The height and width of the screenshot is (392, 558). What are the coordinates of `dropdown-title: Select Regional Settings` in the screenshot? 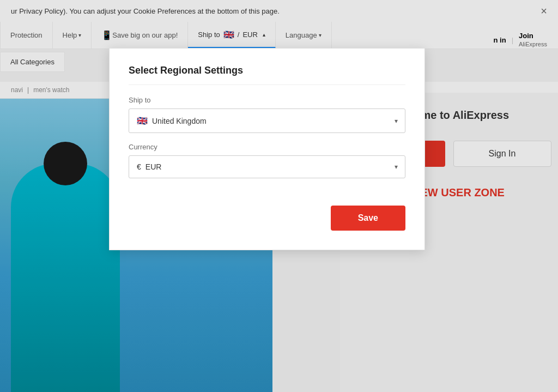 It's located at (267, 75).